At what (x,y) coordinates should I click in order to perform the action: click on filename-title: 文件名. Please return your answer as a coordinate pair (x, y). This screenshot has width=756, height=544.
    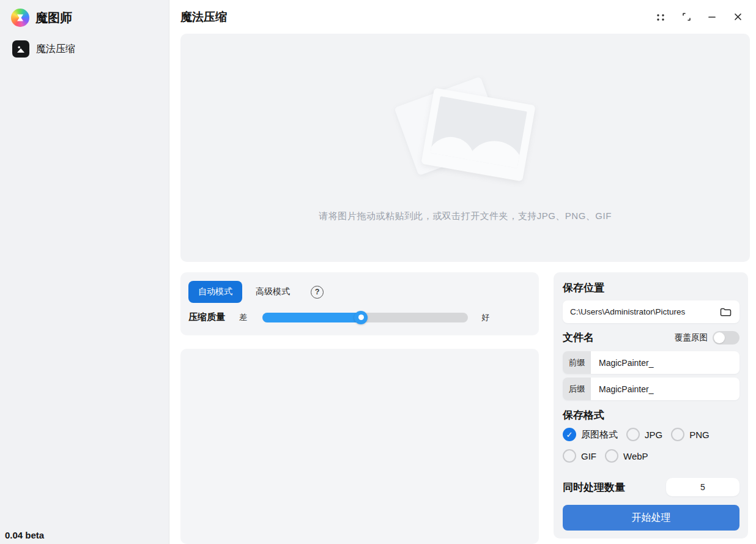
    Looking at the image, I should click on (579, 338).